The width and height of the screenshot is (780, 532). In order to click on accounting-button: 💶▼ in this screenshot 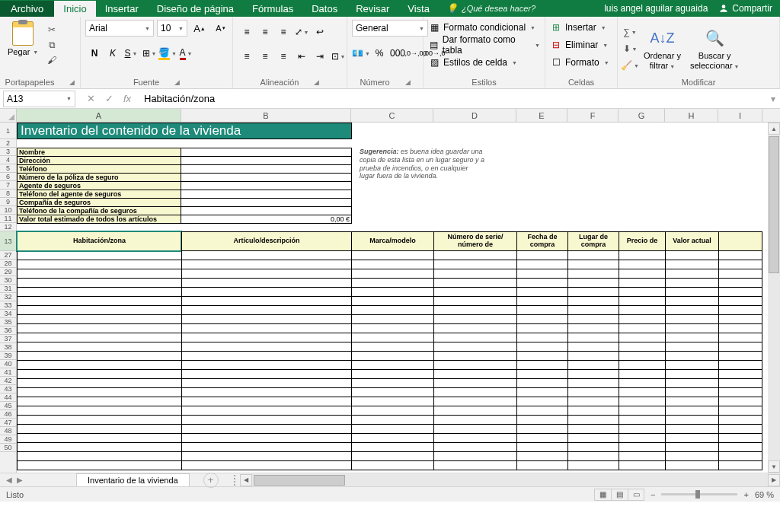, I will do `click(361, 53)`.